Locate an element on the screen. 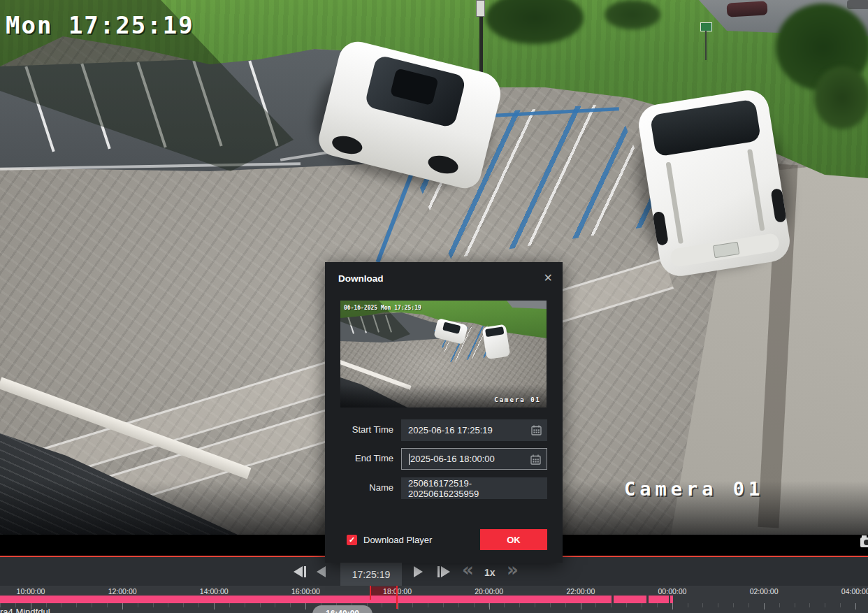 Image resolution: width=868 pixels, height=613 pixels. download-player-label: Download Player is located at coordinates (398, 540).